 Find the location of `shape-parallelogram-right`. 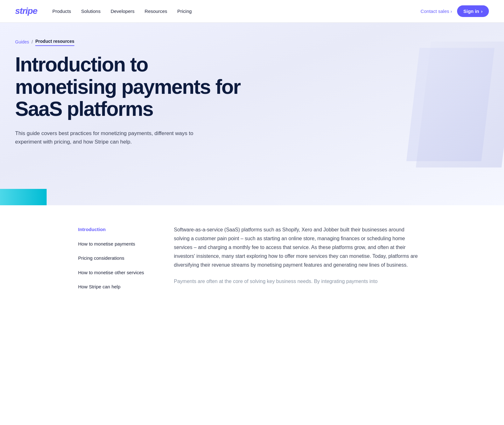

shape-parallelogram-right is located at coordinates (460, 105).